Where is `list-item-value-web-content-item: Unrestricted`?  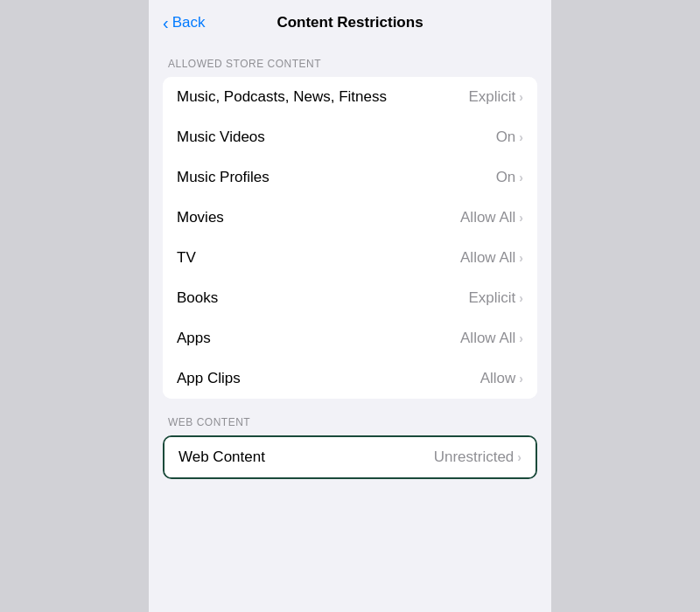
list-item-value-web-content-item: Unrestricted is located at coordinates (474, 457).